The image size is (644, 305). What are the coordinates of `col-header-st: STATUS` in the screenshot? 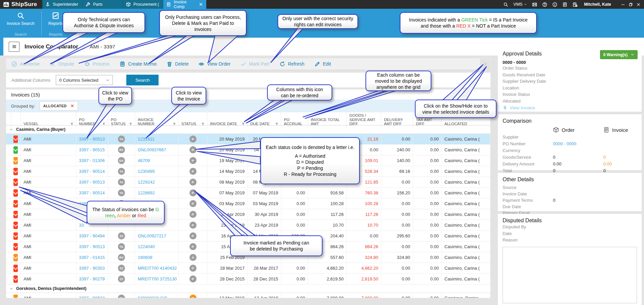 It's located at (193, 120).